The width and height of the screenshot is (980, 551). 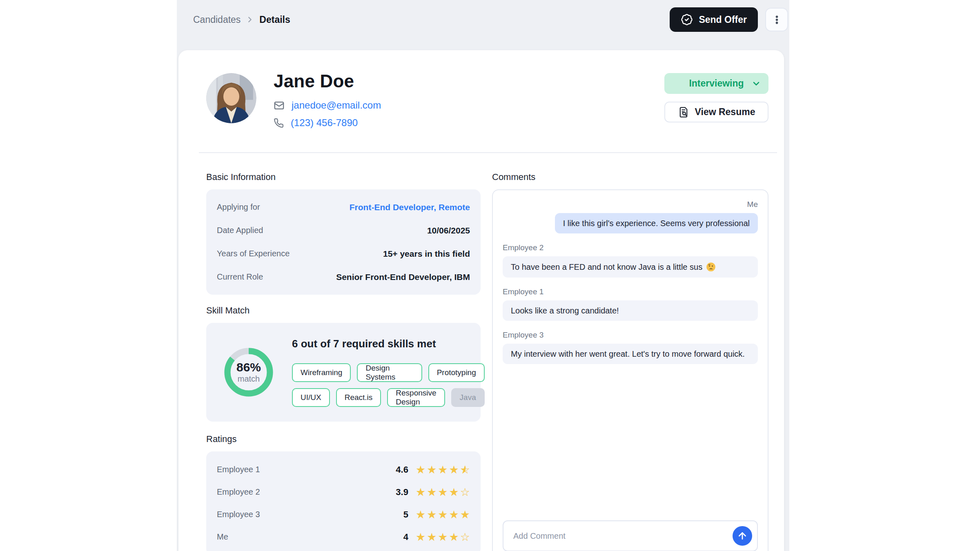 What do you see at coordinates (343, 439) in the screenshot?
I see `ratings-title: Ratings` at bounding box center [343, 439].